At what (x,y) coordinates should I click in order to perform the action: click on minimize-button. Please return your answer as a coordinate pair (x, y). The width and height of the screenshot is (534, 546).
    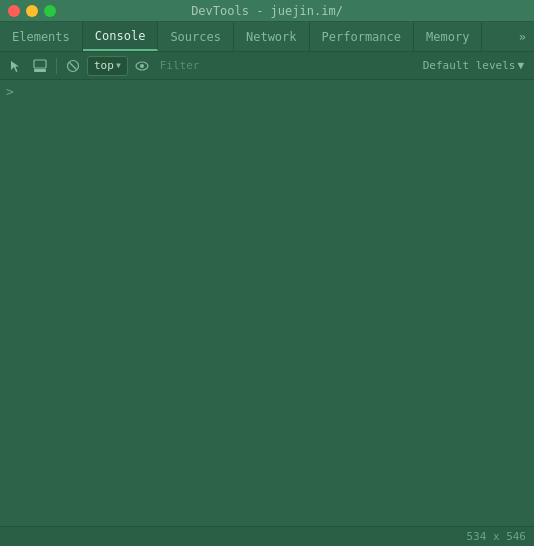
    Looking at the image, I should click on (32, 11).